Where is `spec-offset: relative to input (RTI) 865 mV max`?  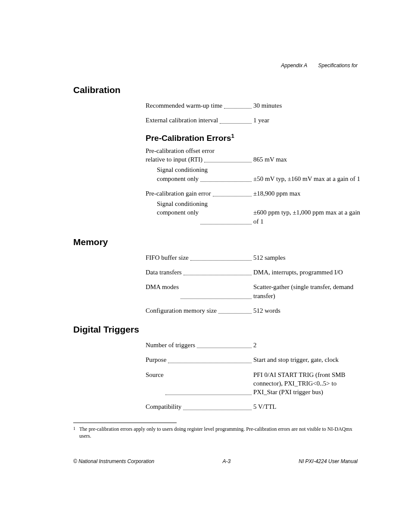
spec-offset: relative to input (RTI) 865 mV max is located at coordinates (253, 159).